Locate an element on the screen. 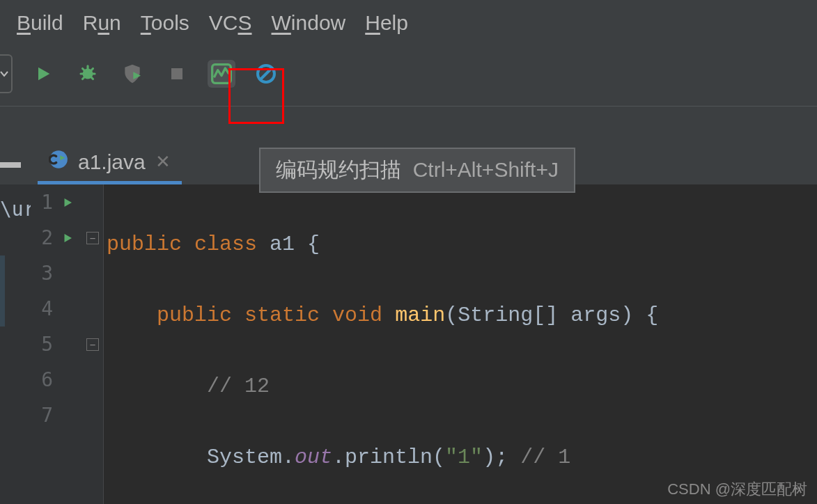 The height and width of the screenshot is (504, 817). menu-tools: Tools is located at coordinates (165, 23).